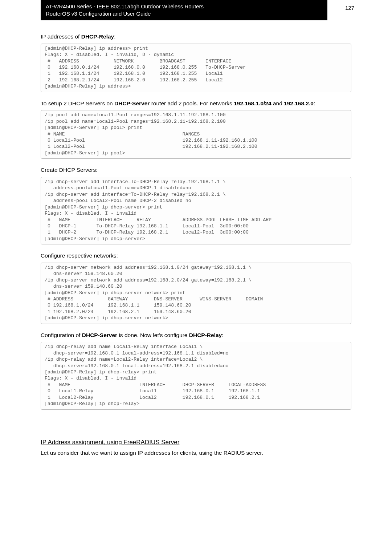 The image size is (392, 555). Describe the element at coordinates (196, 335) in the screenshot. I see `section5-heading: Configuration of DHCP-Server is done. No…` at that location.